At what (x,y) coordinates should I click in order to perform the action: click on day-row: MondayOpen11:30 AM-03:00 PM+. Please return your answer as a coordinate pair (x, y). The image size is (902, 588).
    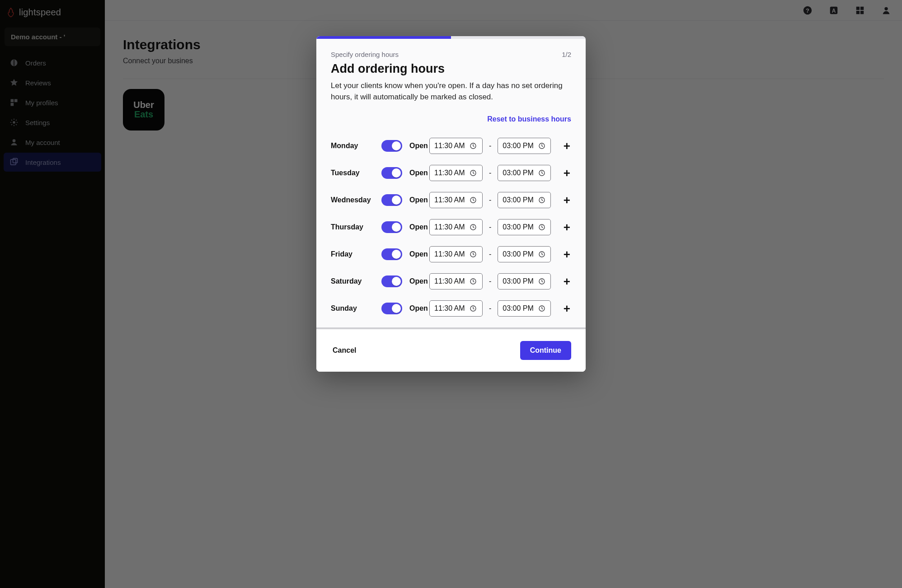
    Looking at the image, I should click on (451, 146).